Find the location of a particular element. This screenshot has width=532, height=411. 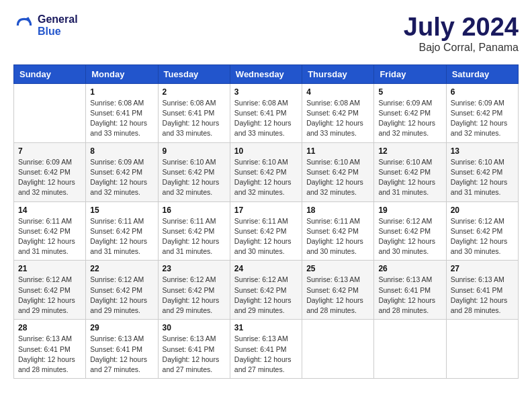

calendar-cell: 26Sunrise: 6:13 AMSunset: 6:41 PMDayligh… is located at coordinates (410, 290).